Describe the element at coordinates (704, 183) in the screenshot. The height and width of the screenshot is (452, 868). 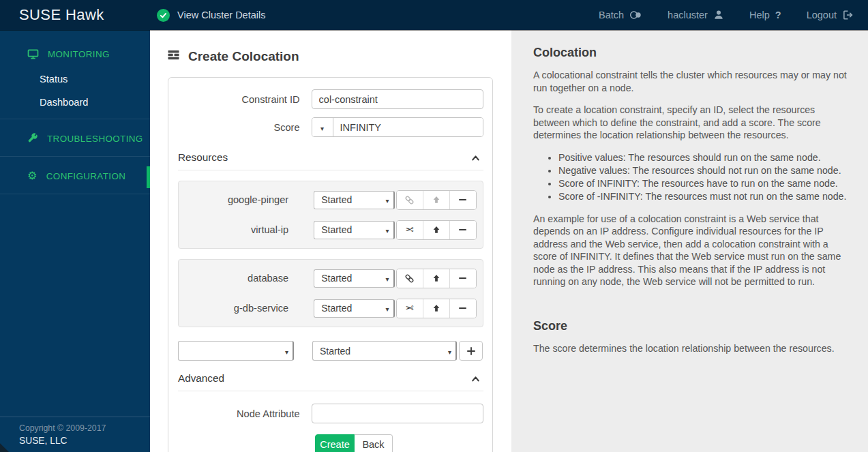
I see `help-bullet: Score of INFINITY: The resources have to…` at that location.